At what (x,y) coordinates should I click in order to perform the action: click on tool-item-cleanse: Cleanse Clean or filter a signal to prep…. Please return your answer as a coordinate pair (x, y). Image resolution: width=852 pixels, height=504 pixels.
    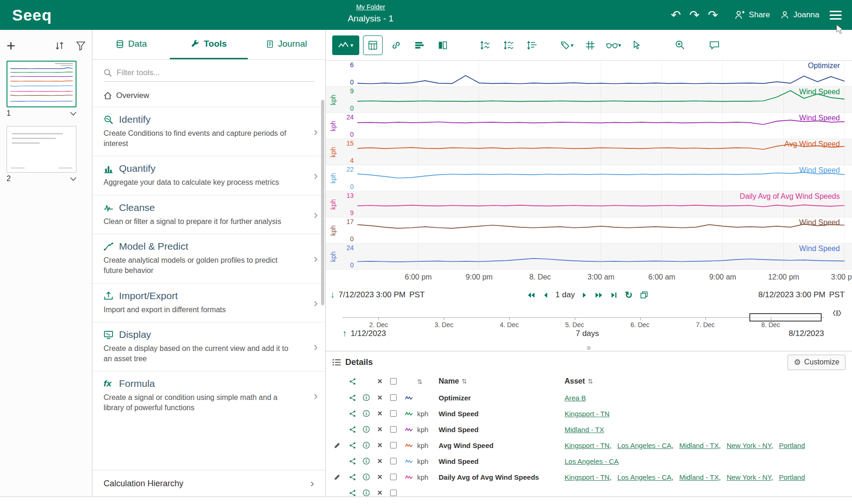
    Looking at the image, I should click on (209, 215).